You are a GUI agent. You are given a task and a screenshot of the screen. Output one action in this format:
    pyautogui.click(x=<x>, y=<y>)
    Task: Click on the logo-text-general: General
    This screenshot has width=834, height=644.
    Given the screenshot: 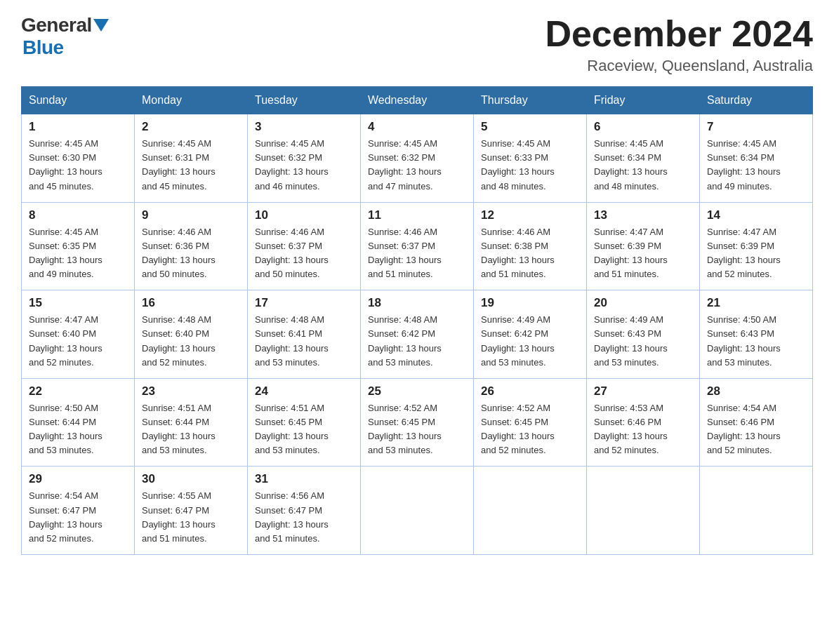 What is the action you would take?
    pyautogui.click(x=56, y=25)
    